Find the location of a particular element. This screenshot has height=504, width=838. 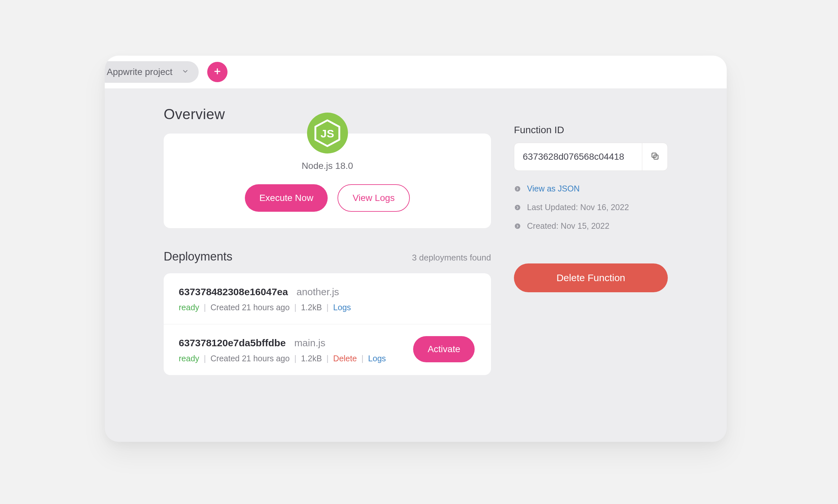

plus-icon is located at coordinates (217, 72).